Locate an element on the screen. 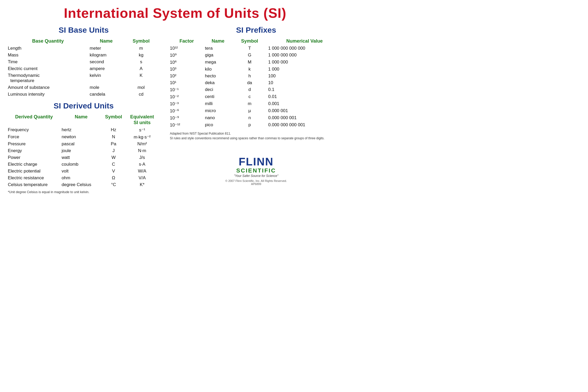  prefix-name: deka is located at coordinates (219, 83).